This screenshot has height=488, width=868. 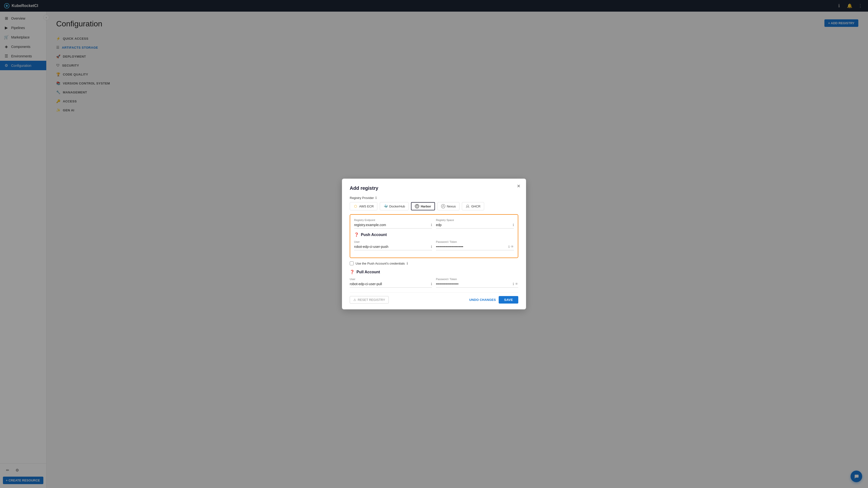 I want to click on provider-label: AWS ECR, so click(x=367, y=206).